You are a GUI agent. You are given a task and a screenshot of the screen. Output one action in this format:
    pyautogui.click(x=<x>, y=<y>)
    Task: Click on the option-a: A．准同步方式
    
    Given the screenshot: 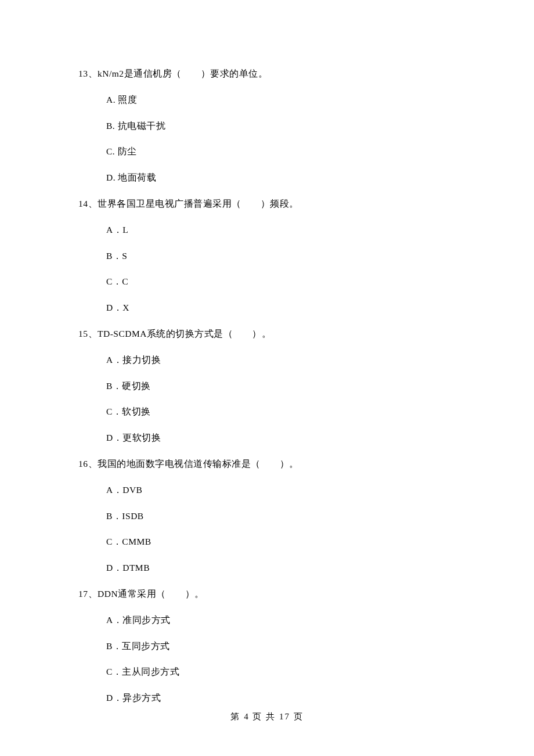 What is the action you would take?
    pyautogui.click(x=281, y=620)
    